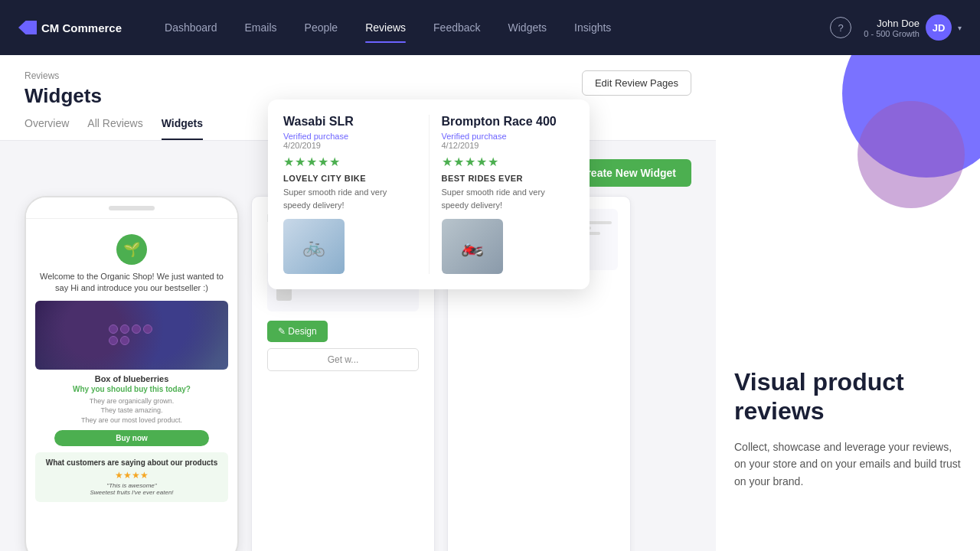  I want to click on nav-link-emails: Emails, so click(261, 28).